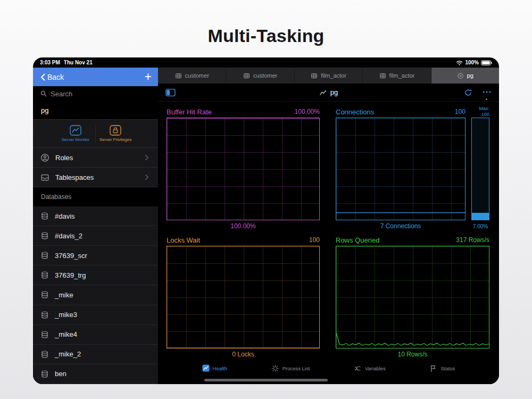 This screenshot has height=399, width=532. I want to click on sidebar-toggle-icon, so click(170, 93).